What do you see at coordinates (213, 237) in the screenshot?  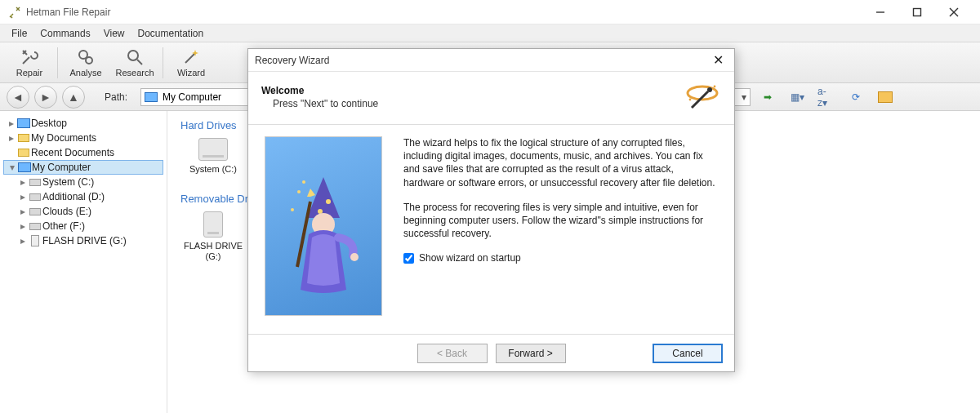 I see `drive-flash-g: FLASH DRIVE (G:)` at bounding box center [213, 237].